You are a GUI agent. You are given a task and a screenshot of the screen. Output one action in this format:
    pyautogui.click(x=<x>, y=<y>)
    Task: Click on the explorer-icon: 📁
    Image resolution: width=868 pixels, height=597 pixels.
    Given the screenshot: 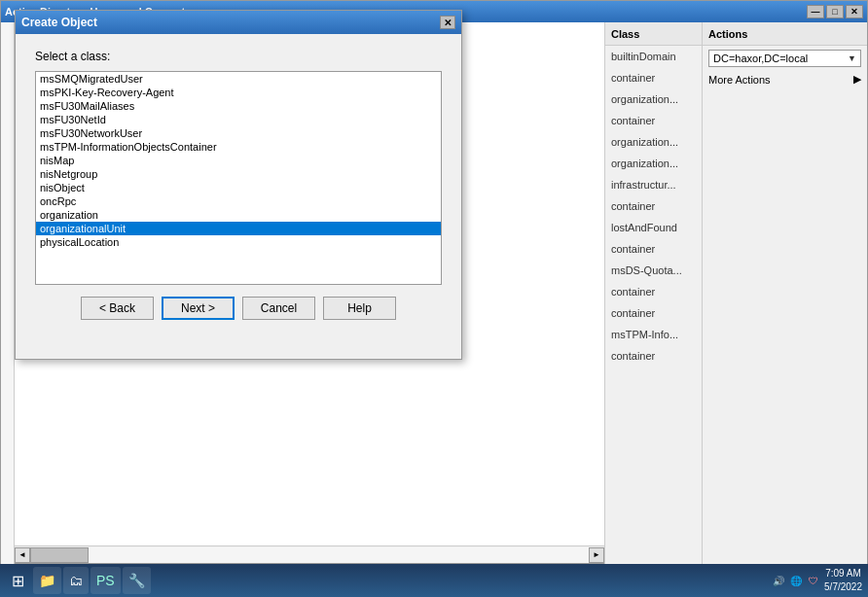 What is the action you would take?
    pyautogui.click(x=47, y=580)
    